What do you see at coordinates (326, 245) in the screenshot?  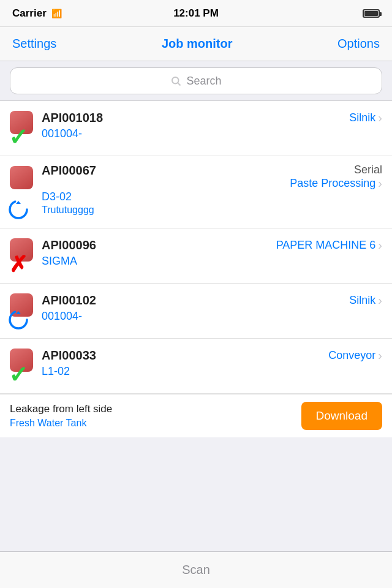 I see `item-location: PAPER MACHINE 6` at bounding box center [326, 245].